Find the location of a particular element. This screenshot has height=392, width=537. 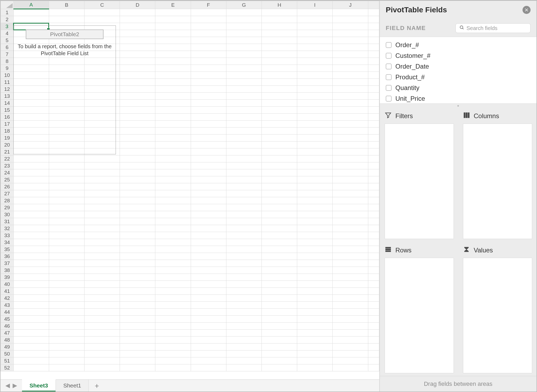

row-header: 29 is located at coordinates (7, 208).